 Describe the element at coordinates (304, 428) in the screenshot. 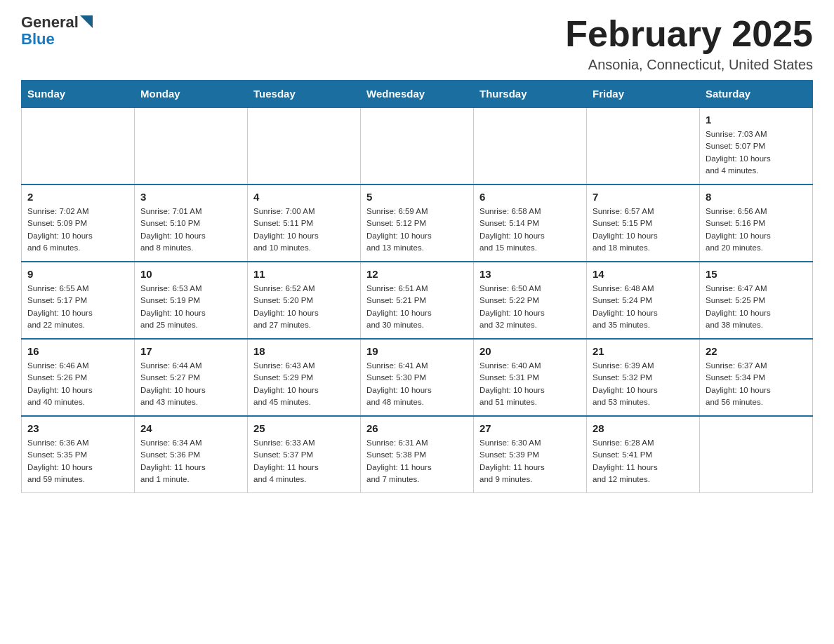

I see `day-number: 25` at that location.